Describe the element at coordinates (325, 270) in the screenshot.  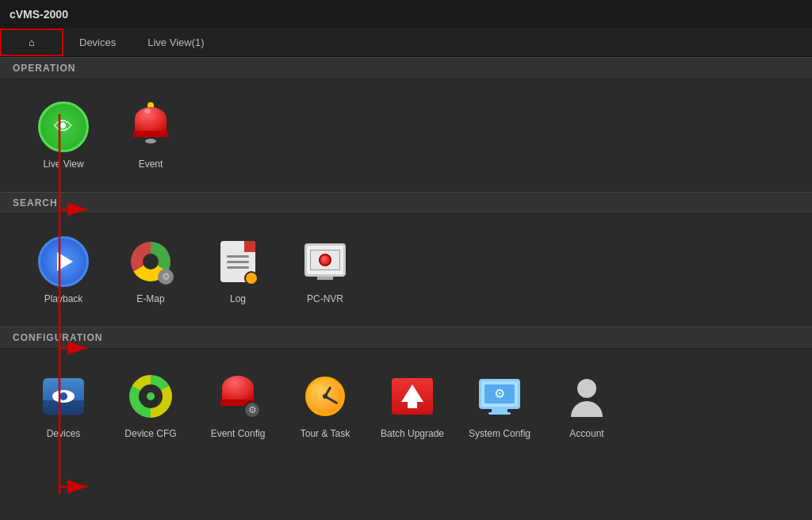
I see `pcnvr-icon-item: PC-NVR` at that location.